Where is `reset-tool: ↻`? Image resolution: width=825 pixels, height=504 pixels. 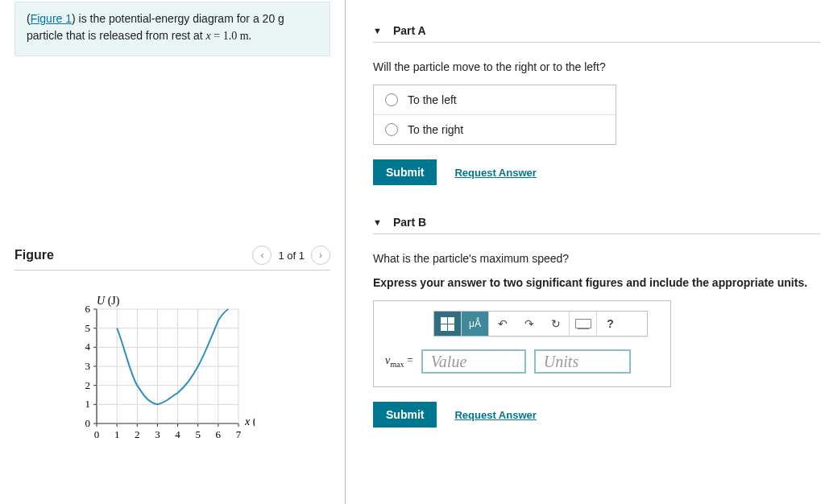
reset-tool: ↻ is located at coordinates (556, 324).